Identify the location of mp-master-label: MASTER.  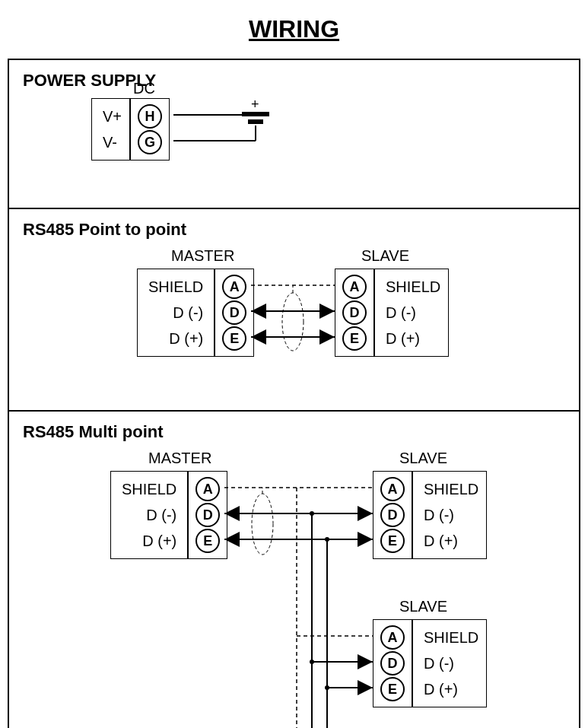
(180, 458).